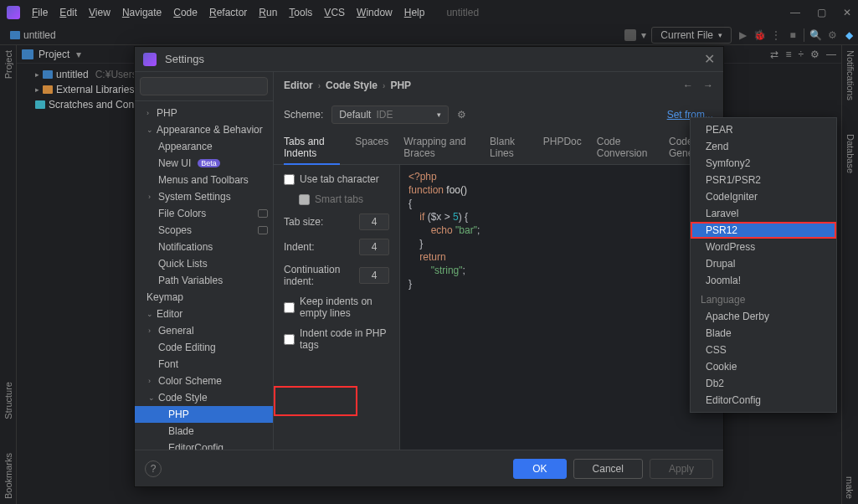 This screenshot has width=858, height=504. I want to click on tree-code-style: ⌄Code Style, so click(204, 398).